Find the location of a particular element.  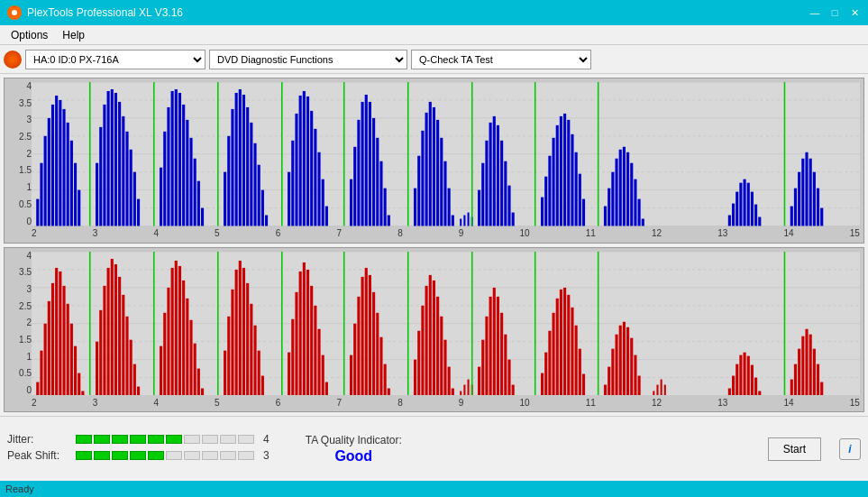

x-label: 8 is located at coordinates (400, 402).